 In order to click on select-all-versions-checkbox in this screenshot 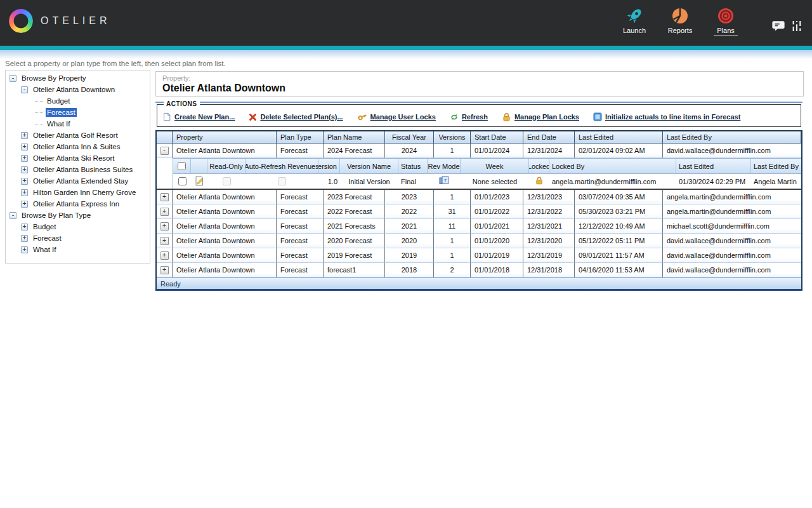, I will do `click(181, 166)`.